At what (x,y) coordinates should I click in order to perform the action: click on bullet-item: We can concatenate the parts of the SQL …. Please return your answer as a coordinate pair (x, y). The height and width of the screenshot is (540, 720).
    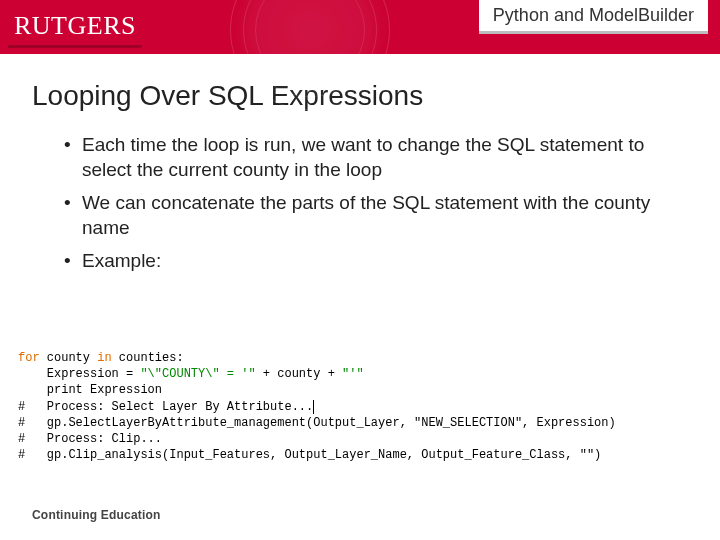
    Looking at the image, I should click on (365, 215).